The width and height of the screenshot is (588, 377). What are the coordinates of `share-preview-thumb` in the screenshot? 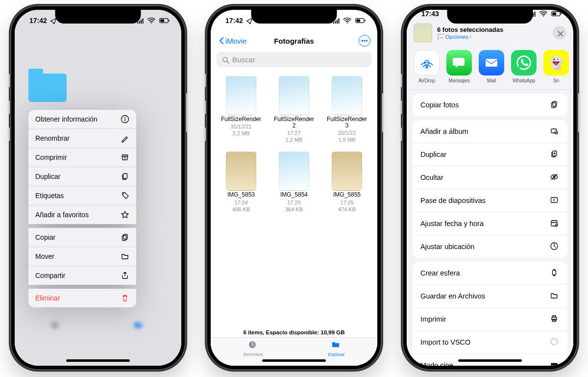 It's located at (423, 33).